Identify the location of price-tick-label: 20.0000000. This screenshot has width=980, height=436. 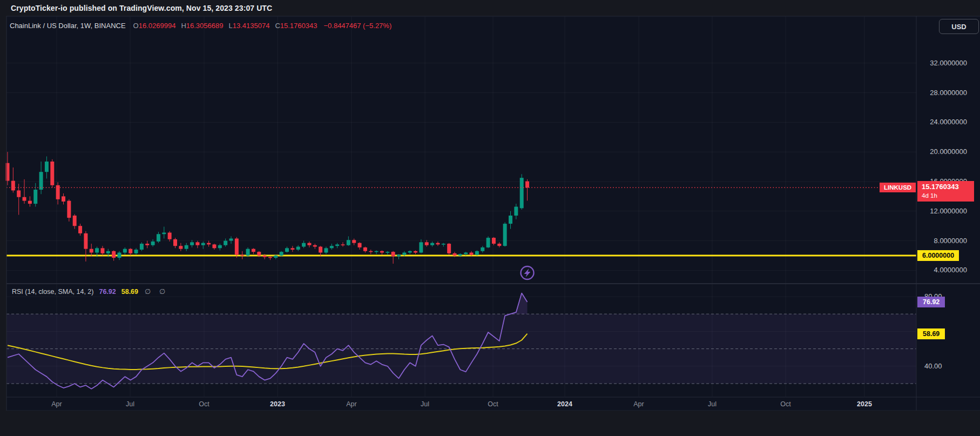
(943, 151).